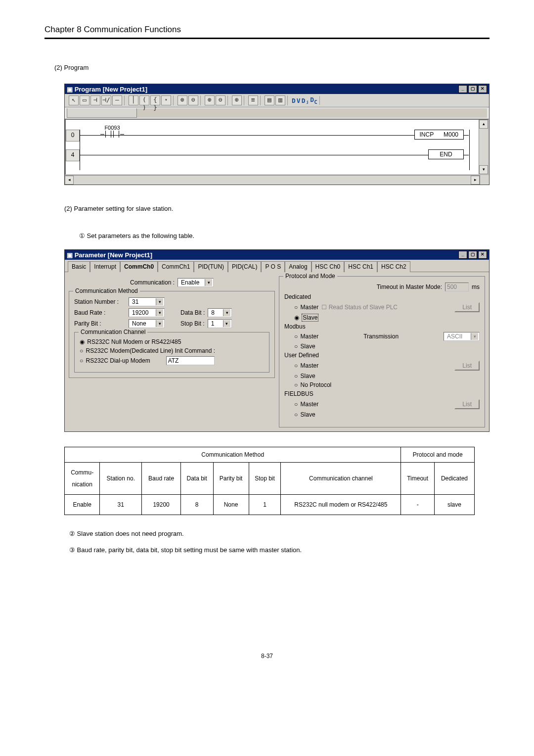 Image resolution: width=534 pixels, height=756 pixels. Describe the element at coordinates (166, 100) in the screenshot. I see `tool-star-icon: ⋆` at that location.